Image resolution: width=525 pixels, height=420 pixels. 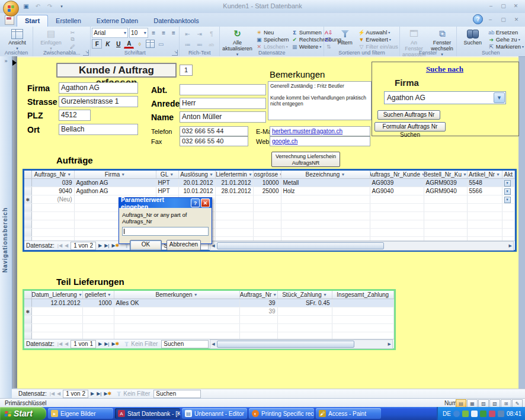 What do you see at coordinates (281, 413) in the screenshot?
I see `taskbar-item-firefox: ◐ Printing Specific recor...` at bounding box center [281, 413].